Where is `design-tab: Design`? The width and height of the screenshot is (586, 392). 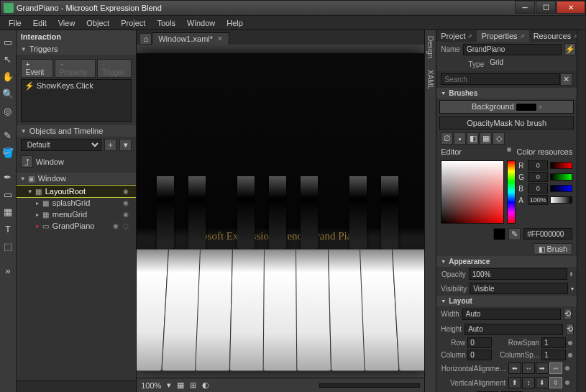 design-tab: Design is located at coordinates (430, 47).